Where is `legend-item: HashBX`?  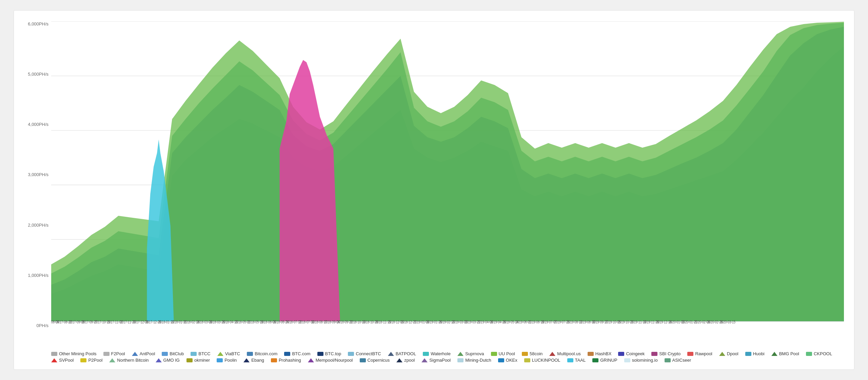 legend-item: HashBX is located at coordinates (599, 354).